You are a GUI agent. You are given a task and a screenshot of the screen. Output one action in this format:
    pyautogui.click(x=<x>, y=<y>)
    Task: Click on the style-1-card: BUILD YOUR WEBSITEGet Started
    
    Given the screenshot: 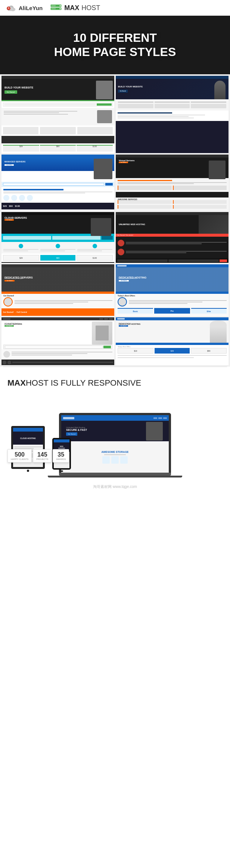 What is the action you would take?
    pyautogui.click(x=58, y=114)
    